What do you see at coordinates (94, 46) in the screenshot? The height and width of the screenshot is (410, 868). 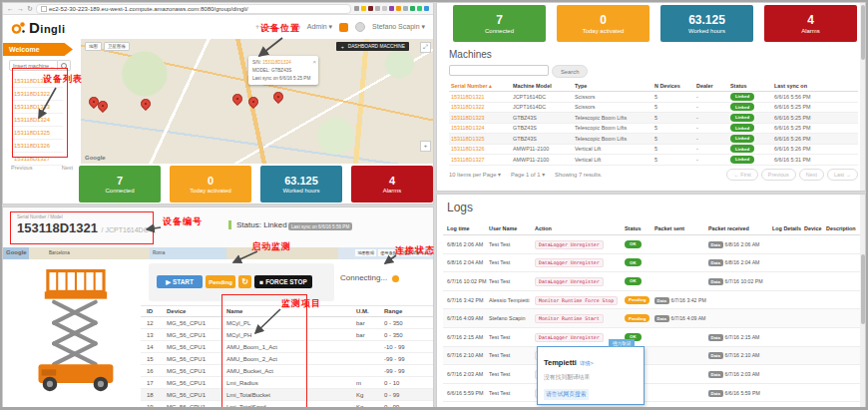 I see `map-type-button: 地图` at bounding box center [94, 46].